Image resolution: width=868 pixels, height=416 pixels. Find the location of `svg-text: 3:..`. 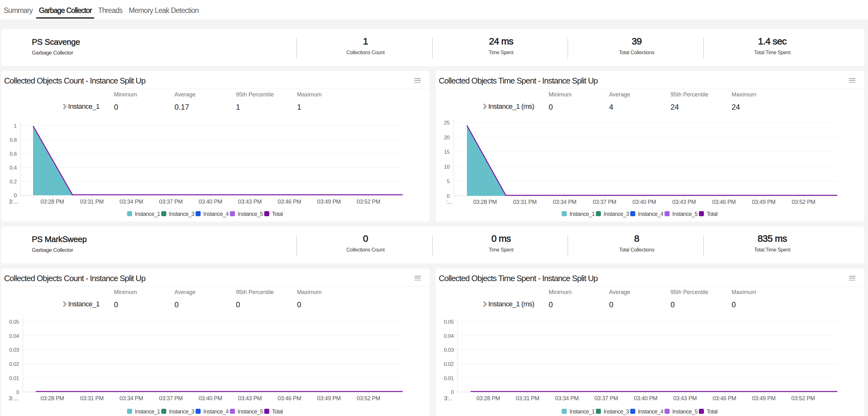

svg-text: 3:.. is located at coordinates (448, 398).